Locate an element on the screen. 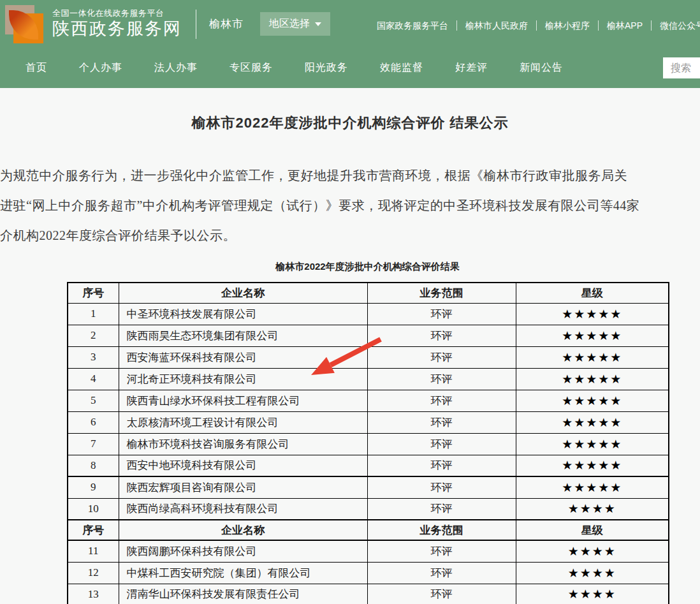  table-row: 1 中圣环境科技发展有限公司 环评 ★★★★★ is located at coordinates (368, 314).